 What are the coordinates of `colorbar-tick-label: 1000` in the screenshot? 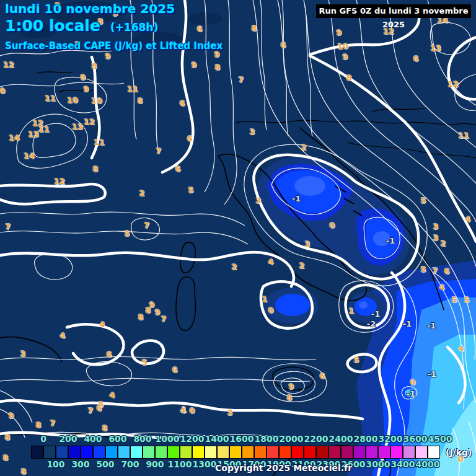 It's located at (167, 439).